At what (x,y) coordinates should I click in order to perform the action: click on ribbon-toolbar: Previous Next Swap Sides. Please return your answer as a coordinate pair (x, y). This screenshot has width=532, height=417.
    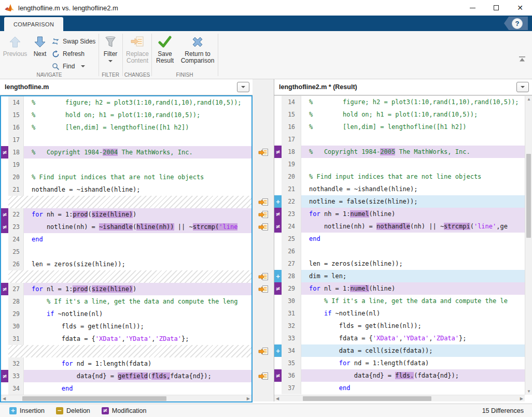
    Looking at the image, I should click on (266, 55).